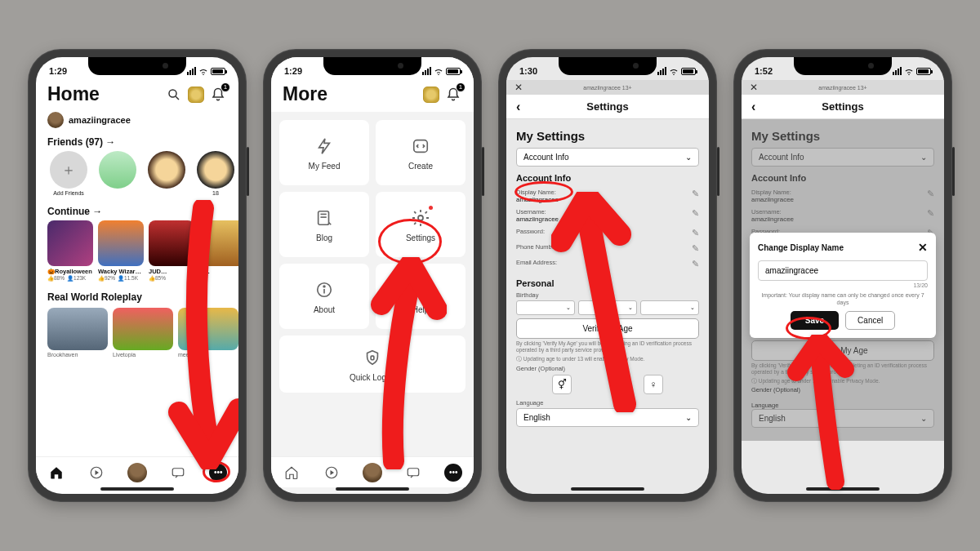  Describe the element at coordinates (608, 157) in the screenshot. I see `account-section-select: Account Info ⌄` at that location.